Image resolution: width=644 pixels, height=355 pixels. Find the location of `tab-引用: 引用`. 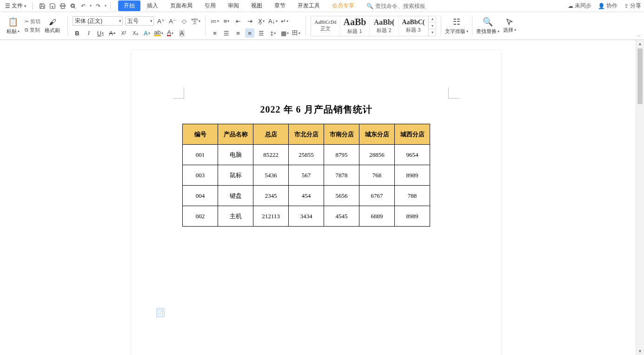

tab-引用: 引用 is located at coordinates (210, 6).